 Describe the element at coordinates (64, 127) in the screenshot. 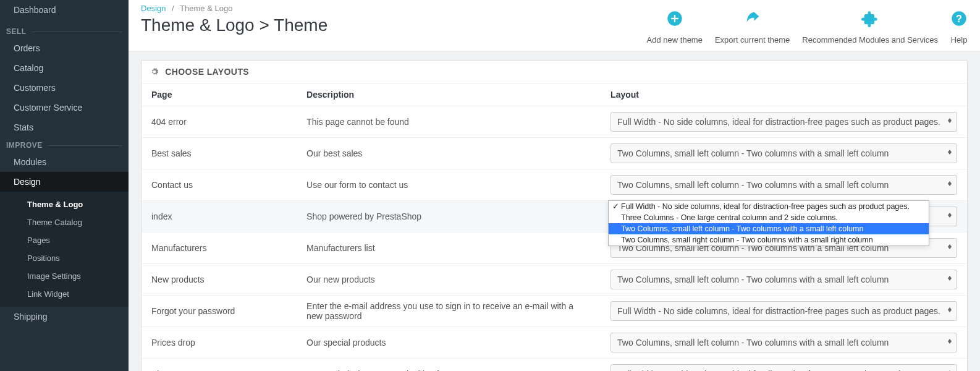

I see `sidebar-item-stats: Stats` at that location.